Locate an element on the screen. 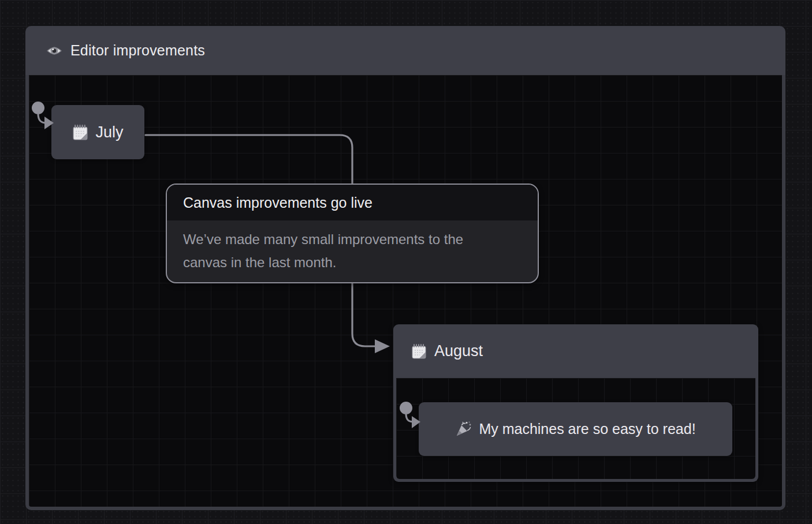  state-label: July is located at coordinates (109, 133).